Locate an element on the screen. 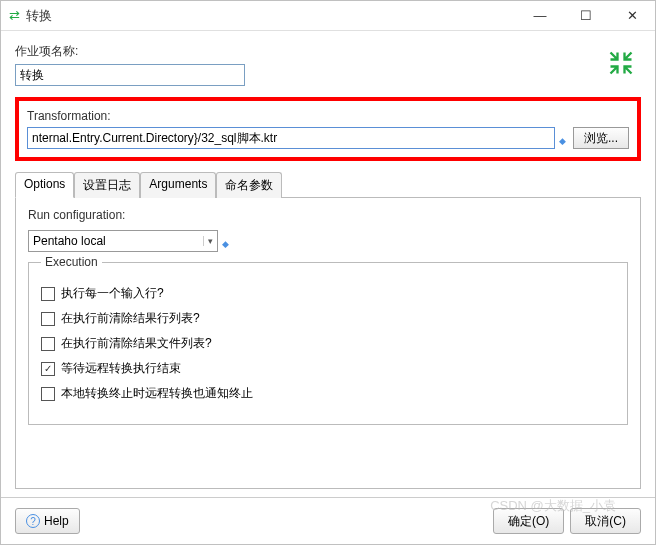  help-button: ? Help is located at coordinates (48, 521).